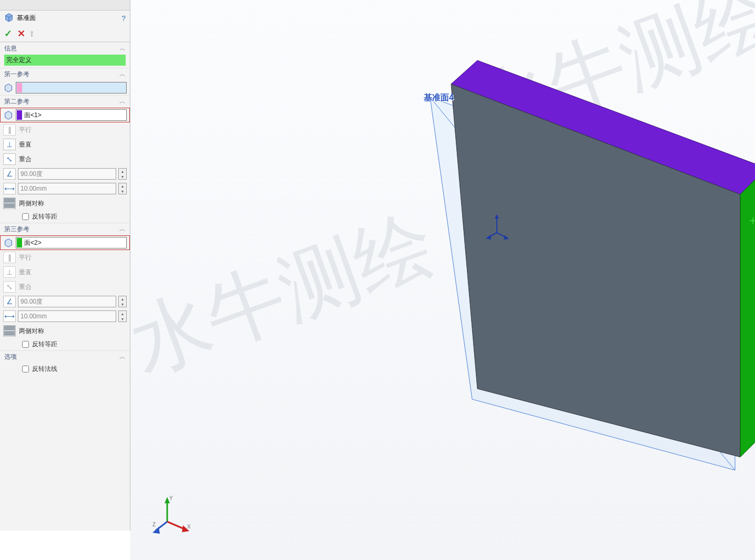 The image size is (755, 560). Describe the element at coordinates (65, 88) in the screenshot. I see `ref1-selection-row` at that location.